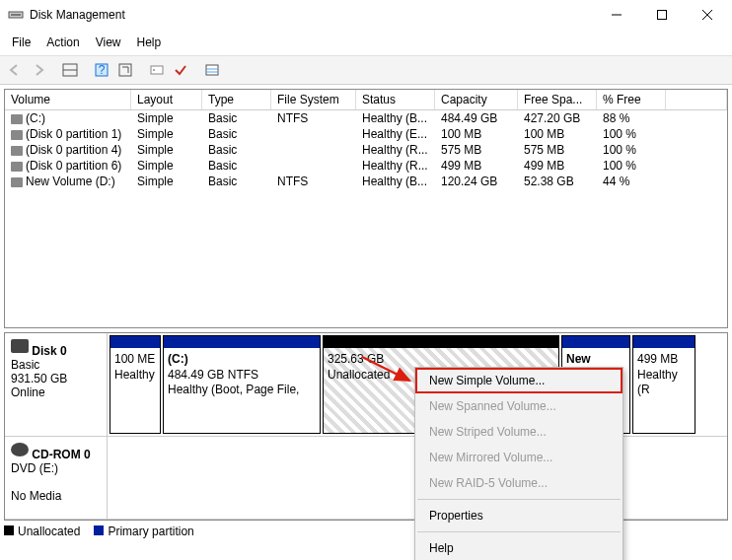  Describe the element at coordinates (631, 100) in the screenshot. I see `header-percent-free: % Free` at that location.